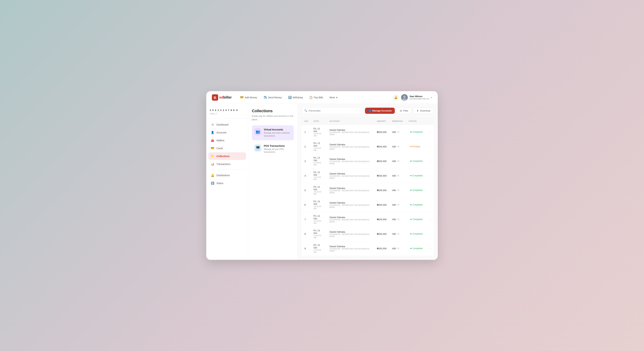 The width and height of the screenshot is (644, 351). What do you see at coordinates (237, 110) in the screenshot?
I see `copy-icon: ⧉` at bounding box center [237, 110].